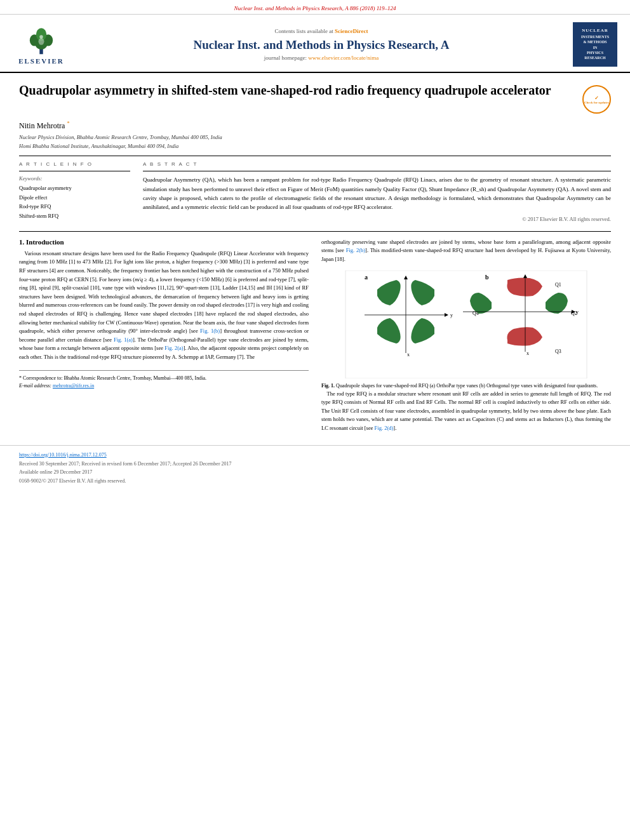 This screenshot has width=630, height=840. I want to click on elsevier-tree-icon, so click(41, 40).